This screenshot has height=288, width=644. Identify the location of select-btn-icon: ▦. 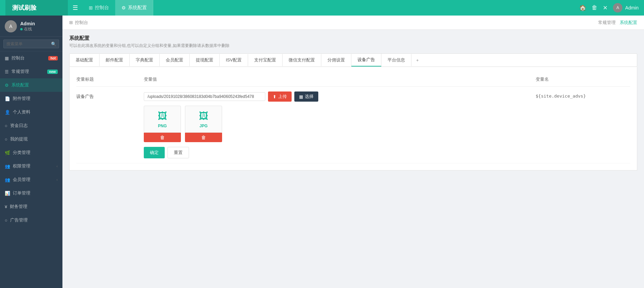
(301, 97).